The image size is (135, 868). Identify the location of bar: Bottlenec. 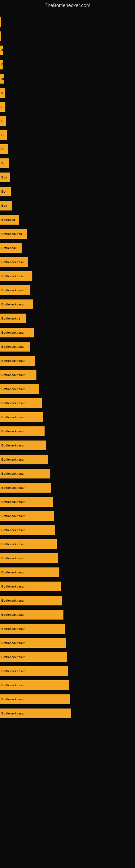
(9, 220).